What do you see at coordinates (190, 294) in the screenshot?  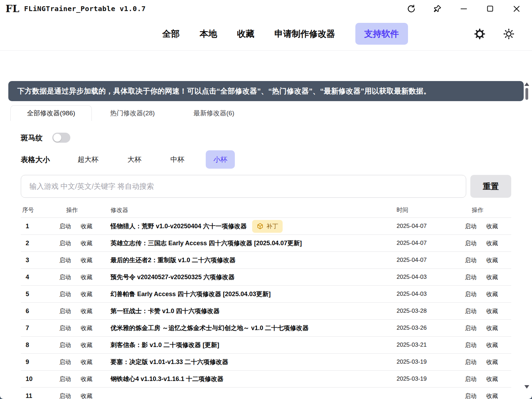 I see `trainer-name: 幻兽帕鲁 Early Access 四十六项修改器 [2025.04.03更新]` at bounding box center [190, 294].